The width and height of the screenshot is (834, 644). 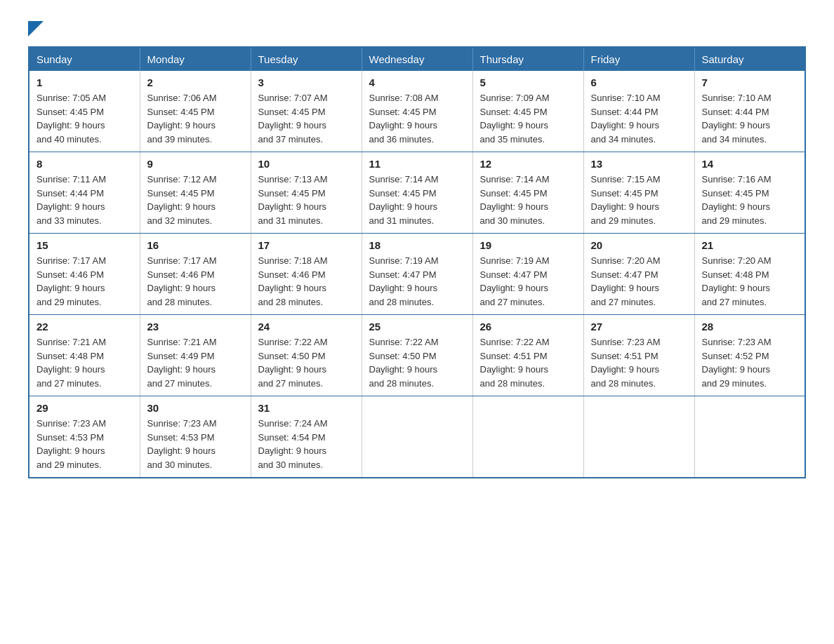 I want to click on day-number: 8, so click(x=84, y=164).